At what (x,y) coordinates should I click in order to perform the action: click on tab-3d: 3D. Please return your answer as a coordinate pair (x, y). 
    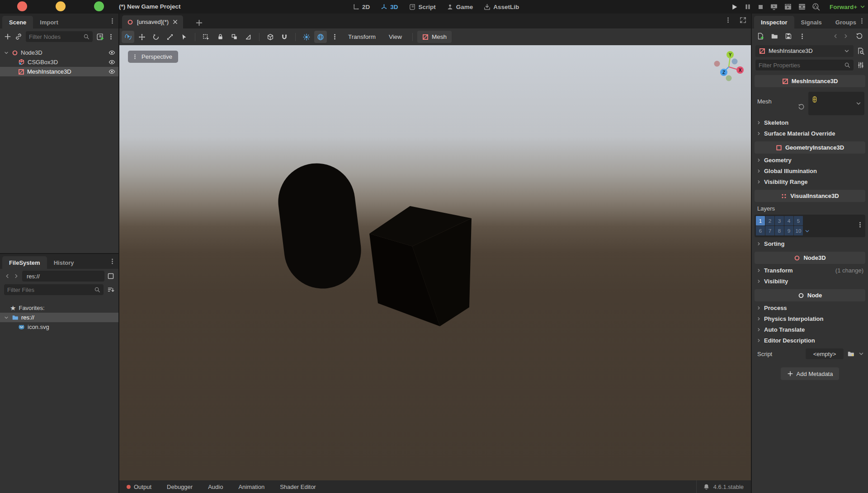
    Looking at the image, I should click on (389, 7).